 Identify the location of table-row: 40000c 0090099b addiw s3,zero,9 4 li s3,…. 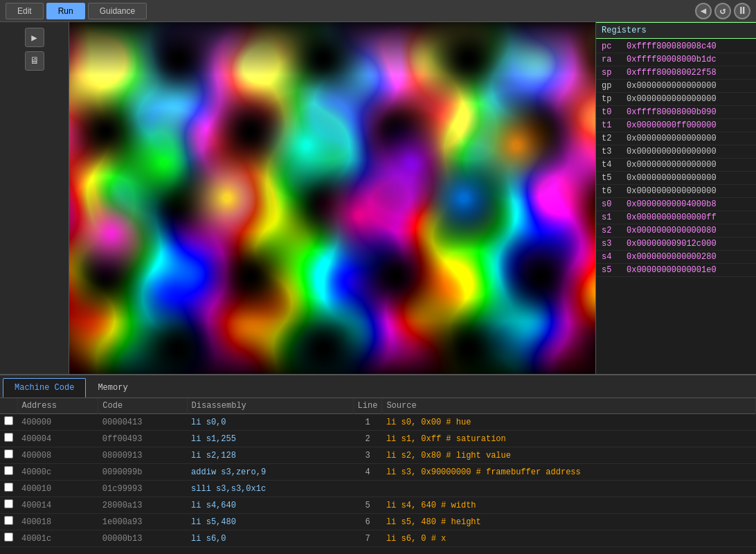
(378, 472).